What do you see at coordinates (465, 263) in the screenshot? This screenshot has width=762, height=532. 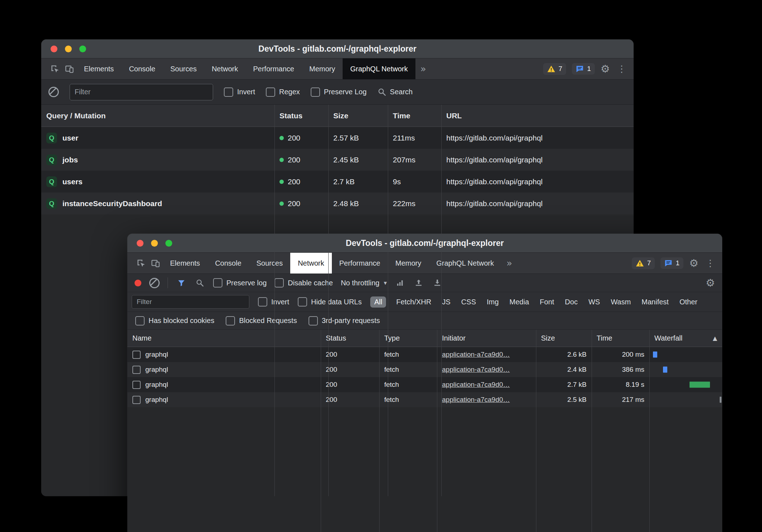 I see `tab-graphql-network: GraphQL Network` at bounding box center [465, 263].